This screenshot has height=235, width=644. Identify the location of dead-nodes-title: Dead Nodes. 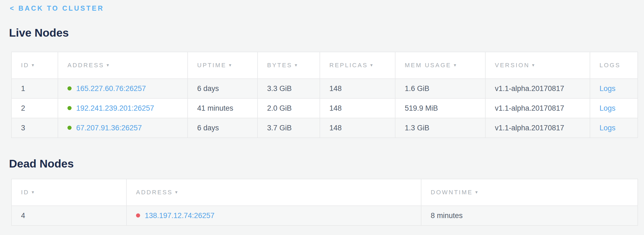
(327, 164).